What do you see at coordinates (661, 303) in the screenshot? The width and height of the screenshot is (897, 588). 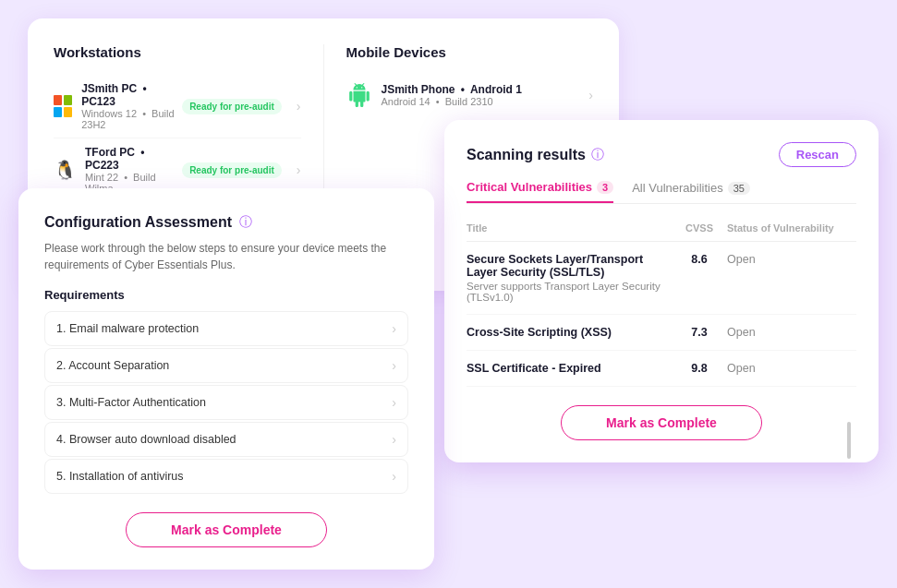 I see `table-wrapper: Title CVSS Status of Vulnerability Secur…` at bounding box center [661, 303].